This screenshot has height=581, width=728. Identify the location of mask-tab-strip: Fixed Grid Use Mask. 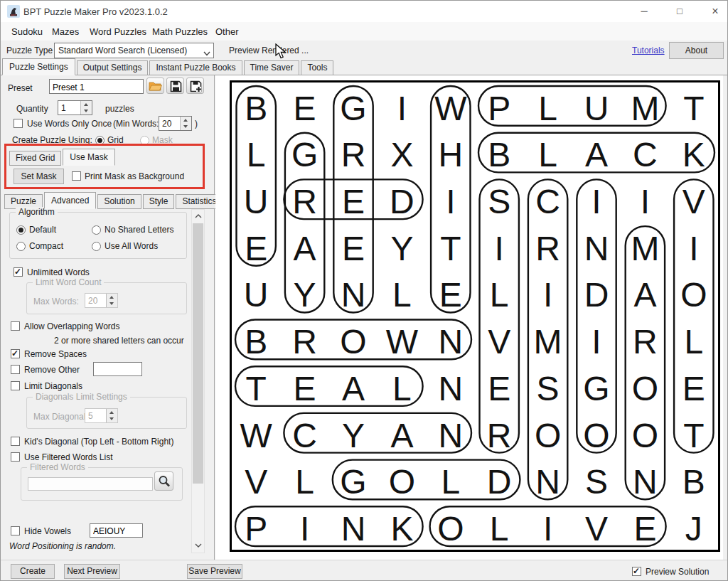
(63, 157).